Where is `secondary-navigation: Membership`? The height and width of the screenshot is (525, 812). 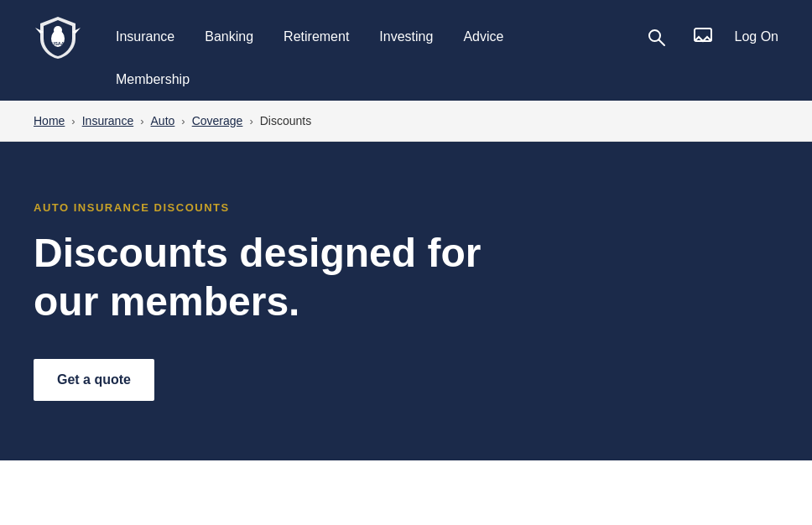 secondary-navigation: Membership is located at coordinates (447, 80).